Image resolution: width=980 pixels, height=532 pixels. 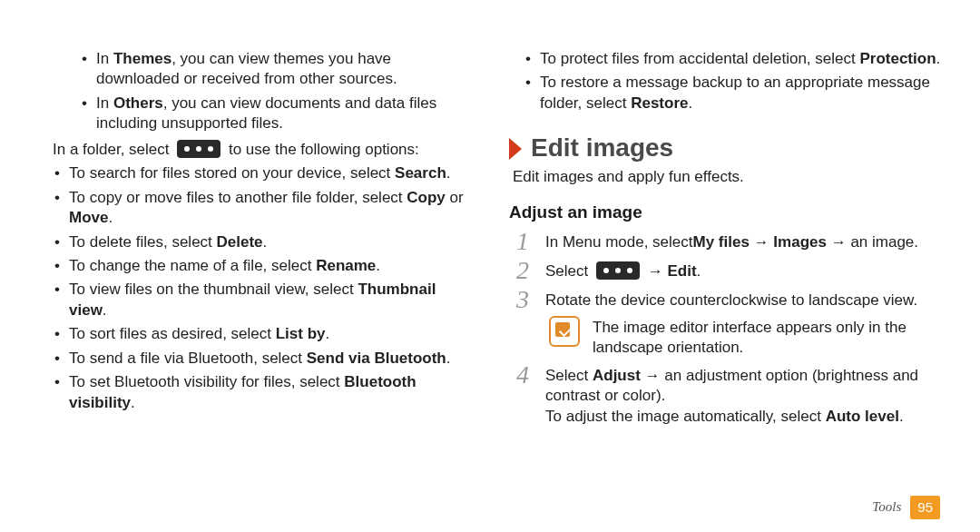 What do you see at coordinates (265, 173) in the screenshot?
I see `list-item: To search for files stored on your devic…` at bounding box center [265, 173].